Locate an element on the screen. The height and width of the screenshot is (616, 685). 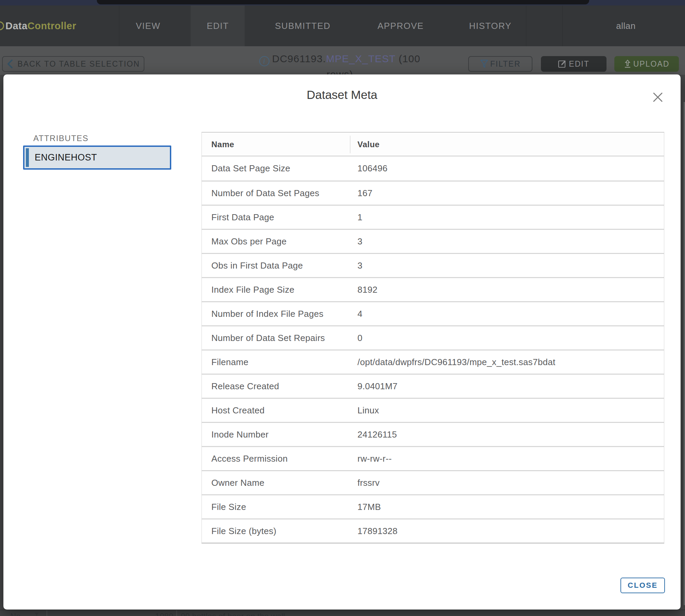
upload-button-label: UPLOAD is located at coordinates (652, 64).